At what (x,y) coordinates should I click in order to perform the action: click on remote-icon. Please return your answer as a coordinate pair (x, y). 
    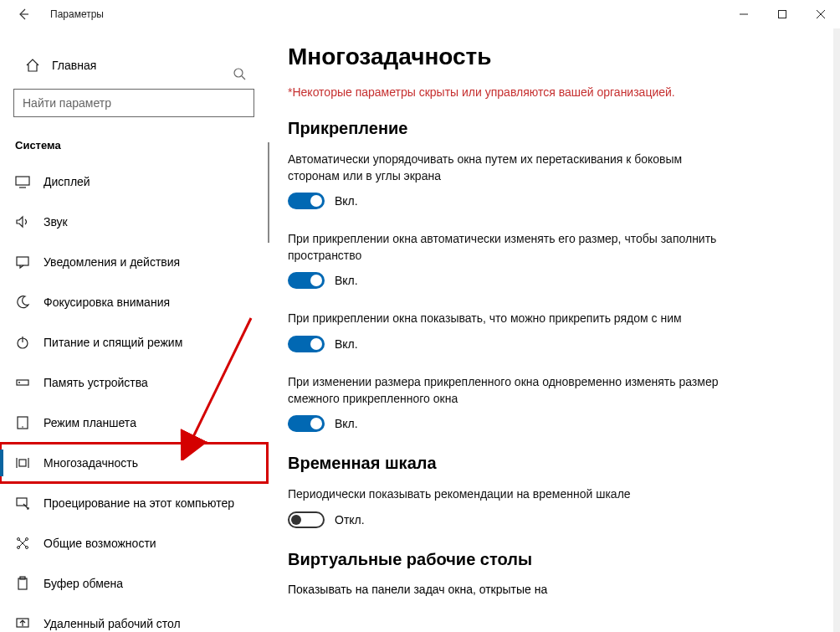
    Looking at the image, I should click on (24, 624).